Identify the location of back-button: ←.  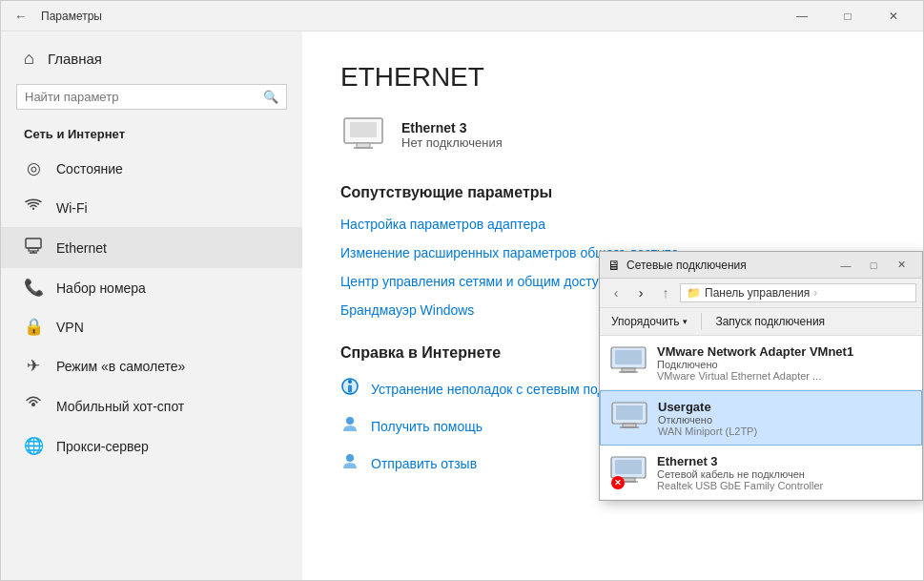
(21, 16).